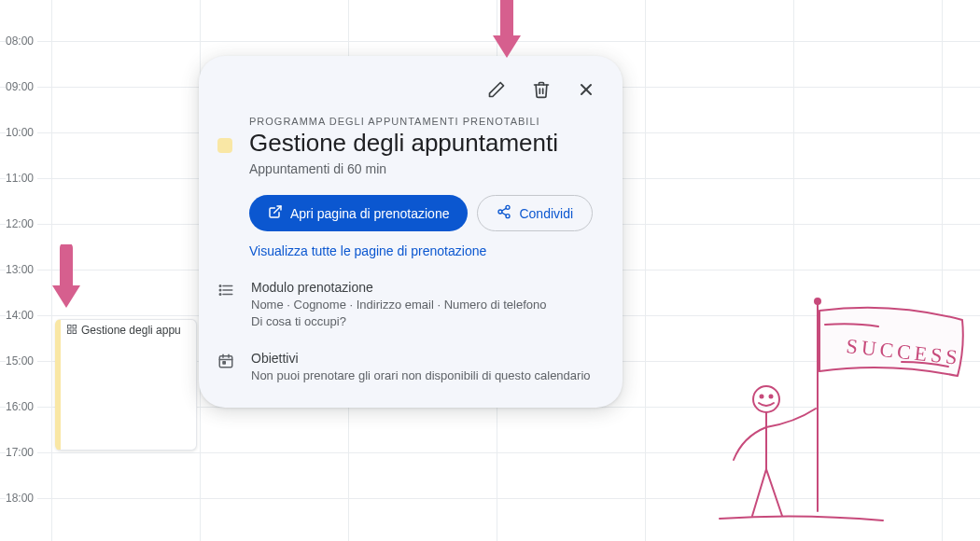 The height and width of the screenshot is (541, 980). Describe the element at coordinates (490, 476) in the screenshot. I see `hour-row: 17:00` at that location.